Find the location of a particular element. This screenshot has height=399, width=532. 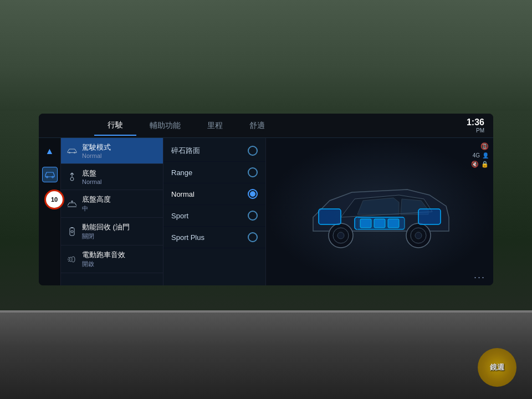

sidebar-icons: ▲ is located at coordinates (50, 212).